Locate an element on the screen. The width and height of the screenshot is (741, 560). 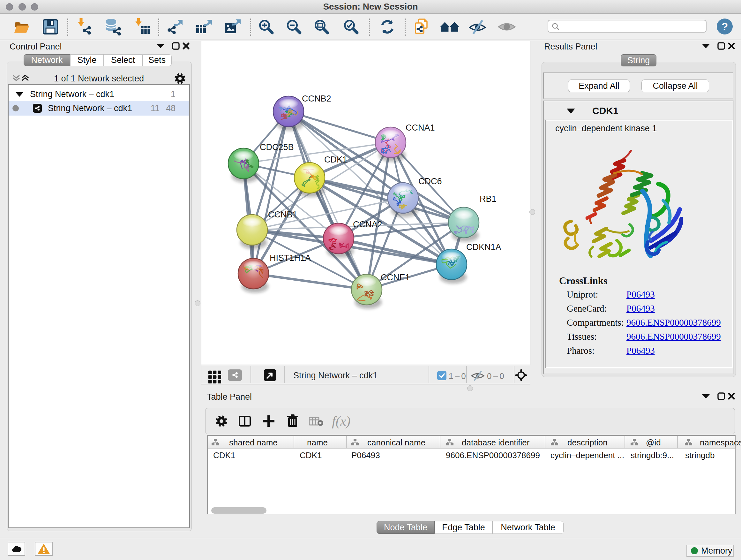
svg-text: CDK1 is located at coordinates (336, 160).